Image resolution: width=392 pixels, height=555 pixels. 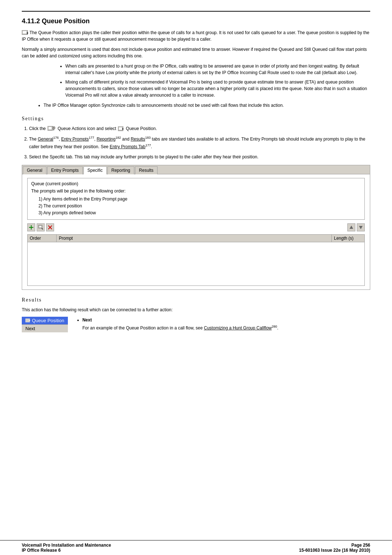 I want to click on queue-step-1: 1) Any items defined in the Entry Prompt…, so click(x=200, y=199).